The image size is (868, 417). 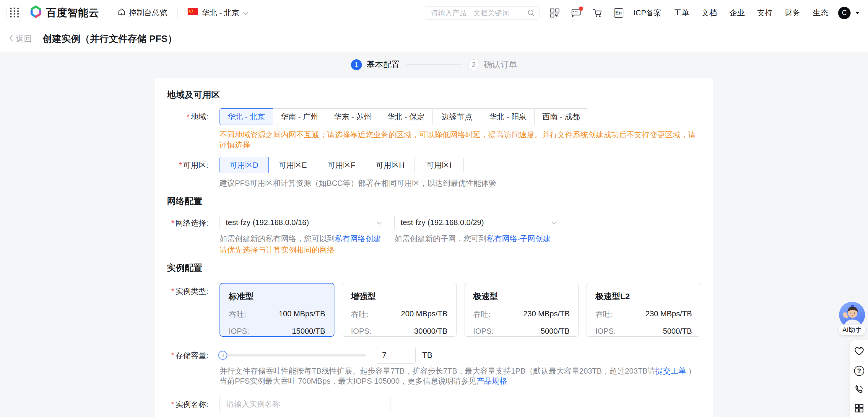 What do you see at coordinates (305, 404) in the screenshot?
I see `instance-name-input` at bounding box center [305, 404].